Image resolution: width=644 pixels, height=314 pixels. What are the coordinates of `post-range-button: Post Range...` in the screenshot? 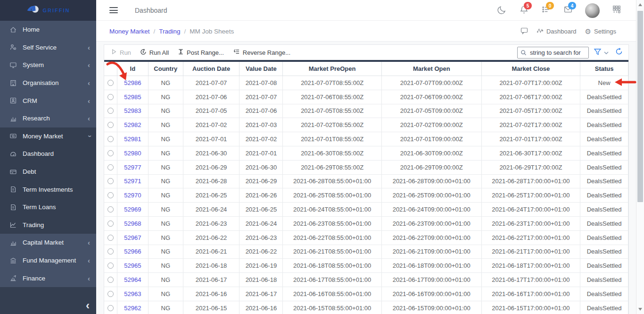 It's located at (201, 52).